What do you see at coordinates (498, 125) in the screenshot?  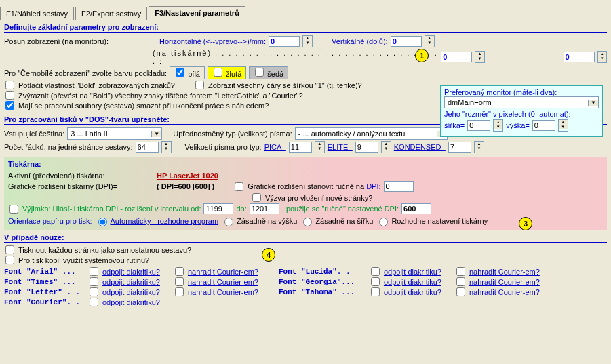 I see `spin-sirka: ▲▼` at bounding box center [498, 125].